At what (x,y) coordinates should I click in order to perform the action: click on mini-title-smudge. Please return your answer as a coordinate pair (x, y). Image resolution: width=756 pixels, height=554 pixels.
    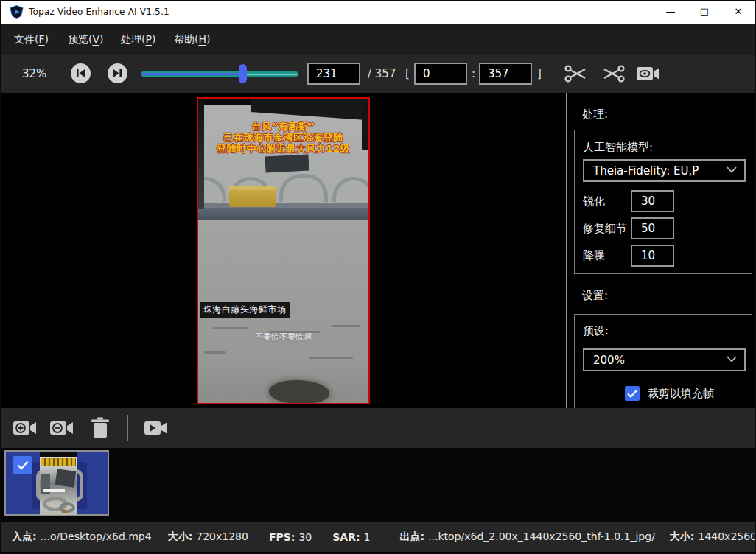
    Looking at the image, I should click on (59, 463).